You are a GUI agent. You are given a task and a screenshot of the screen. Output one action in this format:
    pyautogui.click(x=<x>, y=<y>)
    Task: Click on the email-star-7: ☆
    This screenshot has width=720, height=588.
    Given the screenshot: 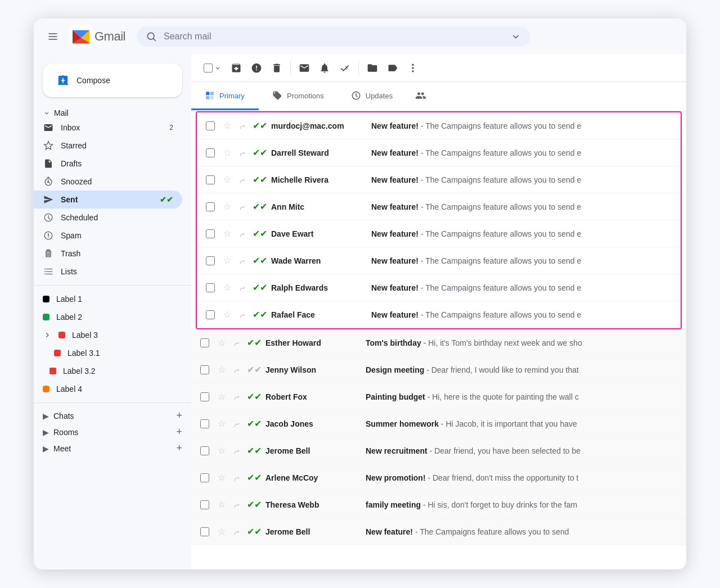 What is the action you would take?
    pyautogui.click(x=227, y=315)
    